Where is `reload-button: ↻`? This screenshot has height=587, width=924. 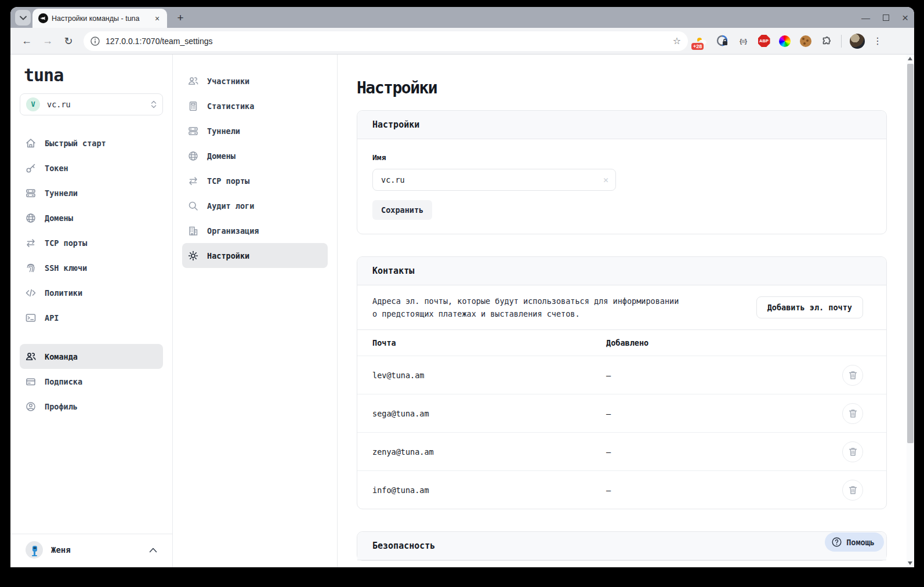 reload-button: ↻ is located at coordinates (68, 41).